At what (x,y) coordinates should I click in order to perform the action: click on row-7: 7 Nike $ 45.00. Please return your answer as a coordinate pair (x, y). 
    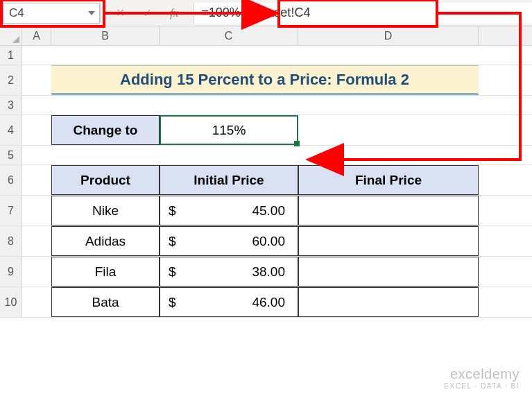
    Looking at the image, I should click on (266, 211).